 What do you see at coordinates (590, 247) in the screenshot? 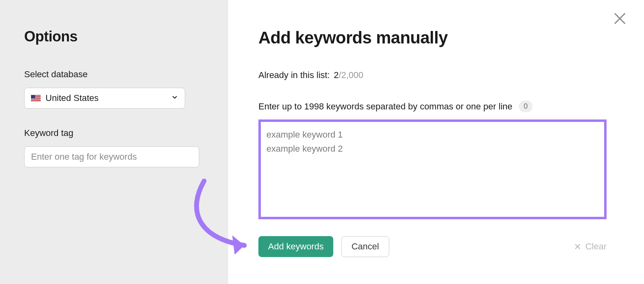
I see `clear-button: Clear` at bounding box center [590, 247].